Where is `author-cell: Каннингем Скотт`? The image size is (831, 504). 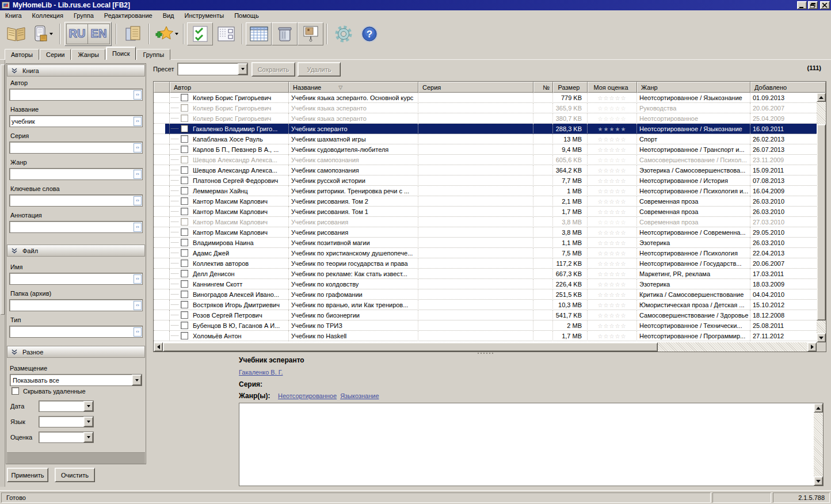 author-cell: Каннингем Скотт is located at coordinates (229, 284).